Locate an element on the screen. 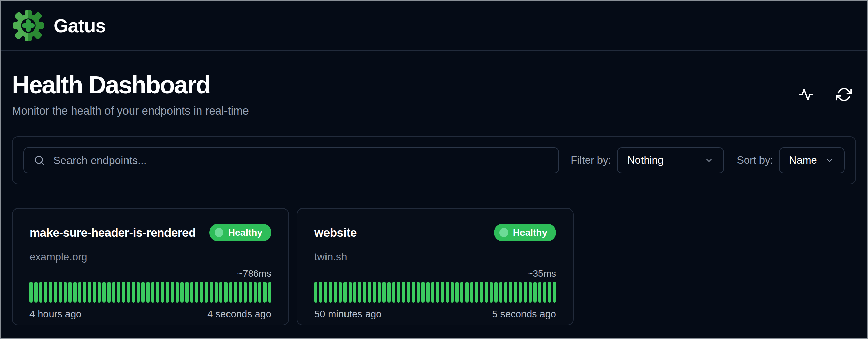  filter-select: Nothing is located at coordinates (671, 160).